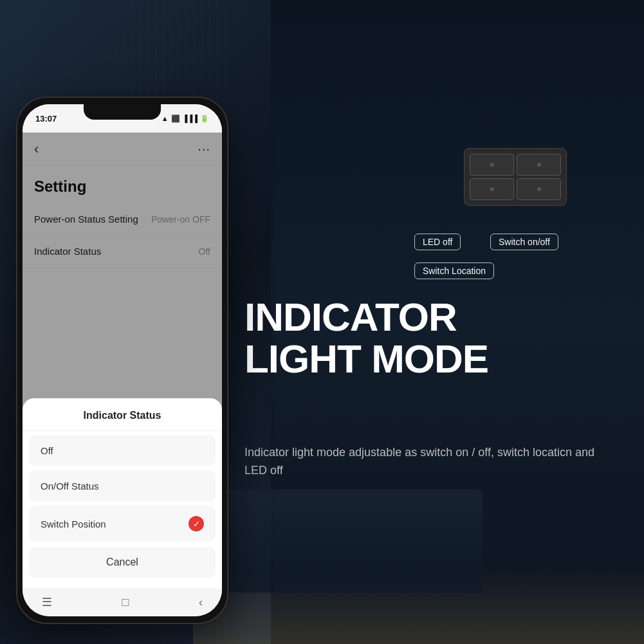 Image resolution: width=644 pixels, height=644 pixels. Describe the element at coordinates (126, 602) in the screenshot. I see `nav-home-icon: □` at that location.